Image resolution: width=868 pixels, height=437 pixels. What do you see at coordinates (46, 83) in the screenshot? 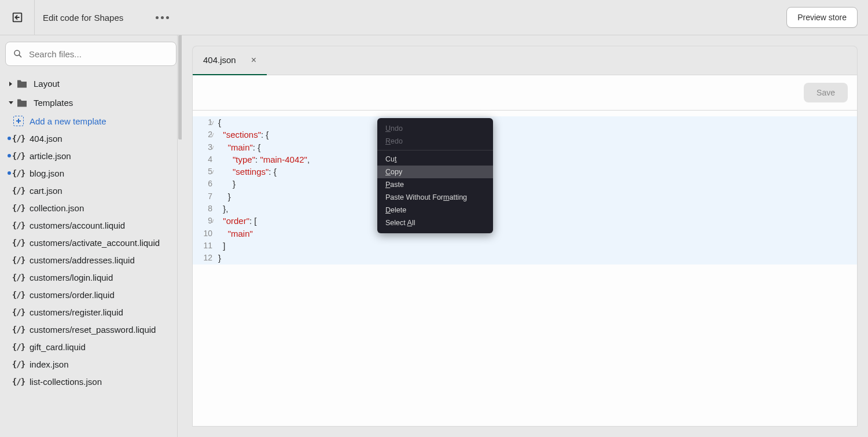
I see `folder-label: Layout` at bounding box center [46, 83].